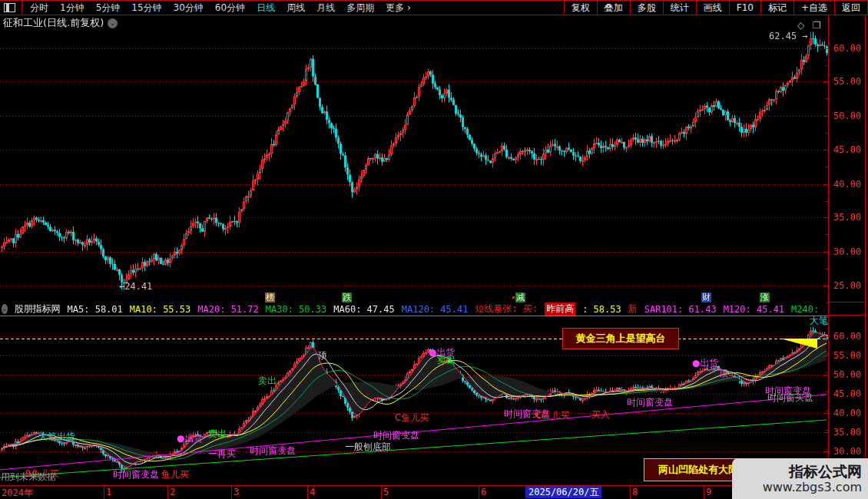 The height and width of the screenshot is (499, 868). I want to click on collapse-icon: ⌄, so click(5, 309).